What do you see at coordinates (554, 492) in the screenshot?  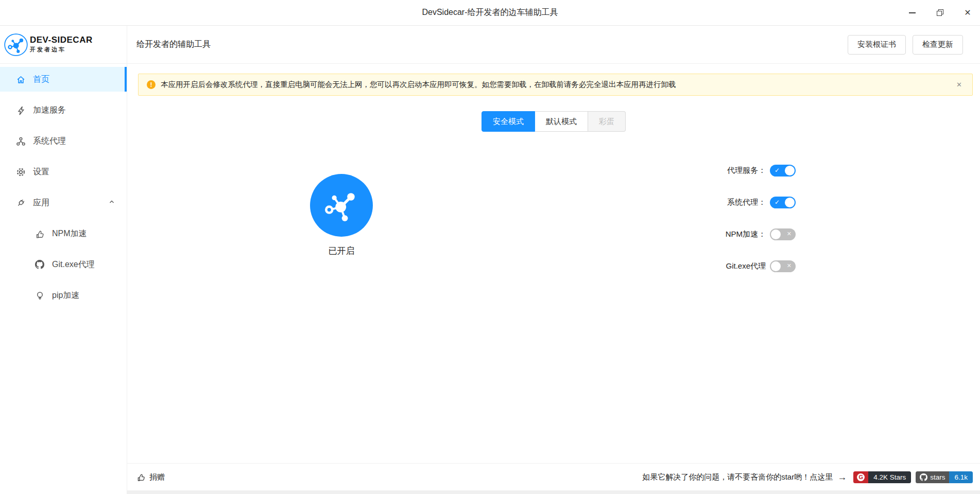 I see `bottom-strip` at bounding box center [554, 492].